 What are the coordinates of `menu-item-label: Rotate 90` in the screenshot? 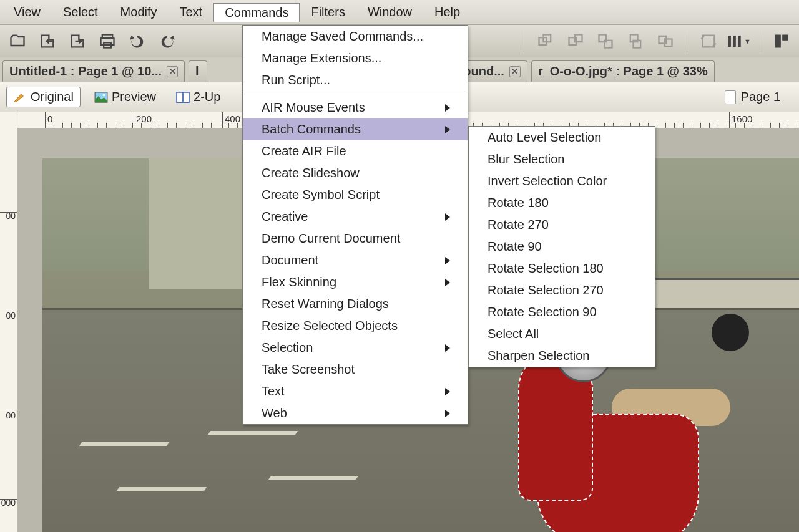 It's located at (514, 247).